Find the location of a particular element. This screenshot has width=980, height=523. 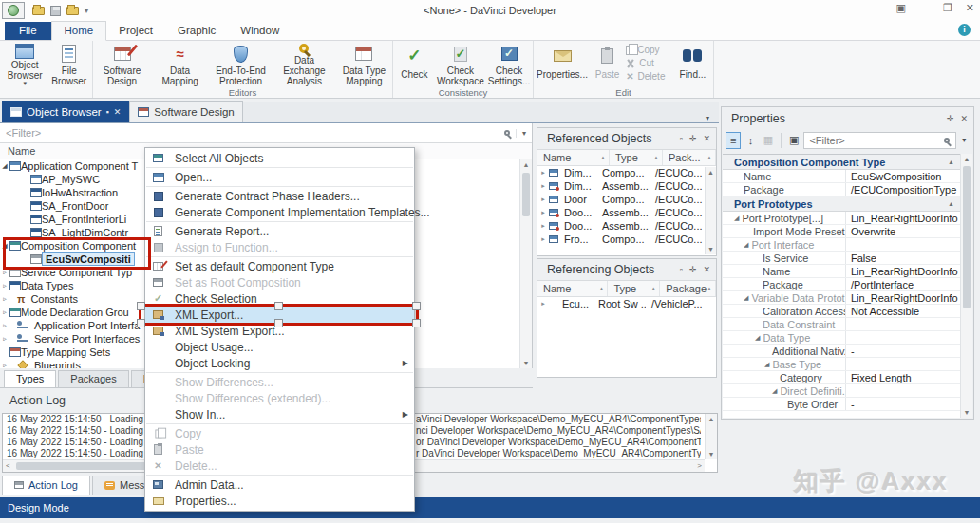

menu-item-show-differences: Show Differences... is located at coordinates (279, 382).